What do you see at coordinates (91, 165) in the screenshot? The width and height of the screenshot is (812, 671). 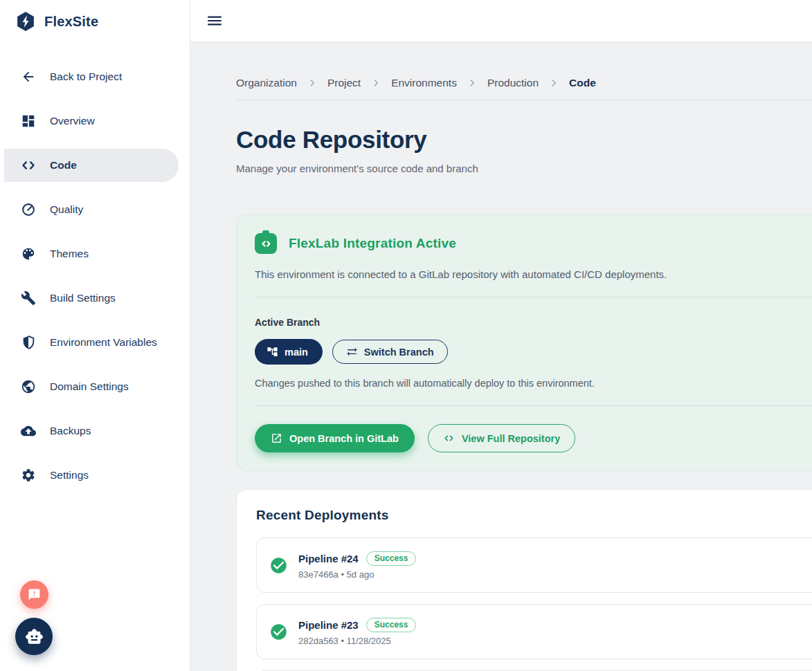 I see `sidebar-item-code: Code` at bounding box center [91, 165].